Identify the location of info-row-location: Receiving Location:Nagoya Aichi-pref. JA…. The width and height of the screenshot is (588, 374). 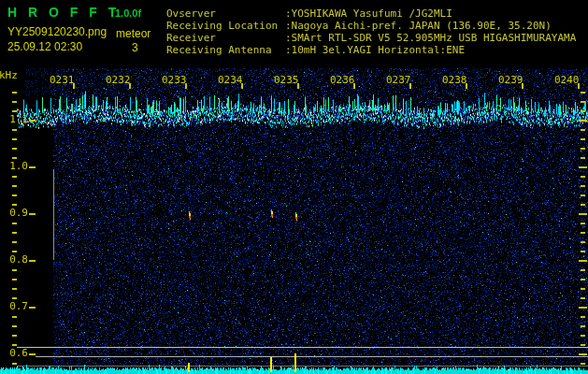
(371, 26).